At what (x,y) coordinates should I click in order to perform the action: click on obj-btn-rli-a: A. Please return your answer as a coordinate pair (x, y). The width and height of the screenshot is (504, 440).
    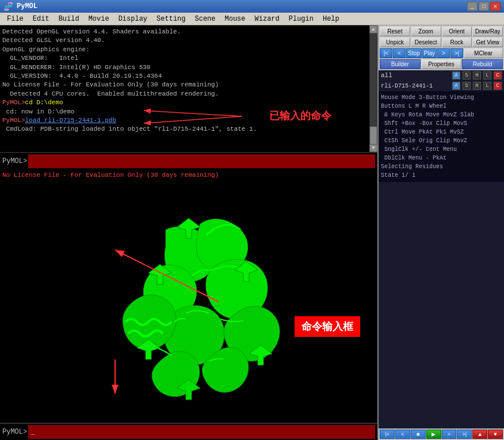
    Looking at the image, I should click on (456, 86).